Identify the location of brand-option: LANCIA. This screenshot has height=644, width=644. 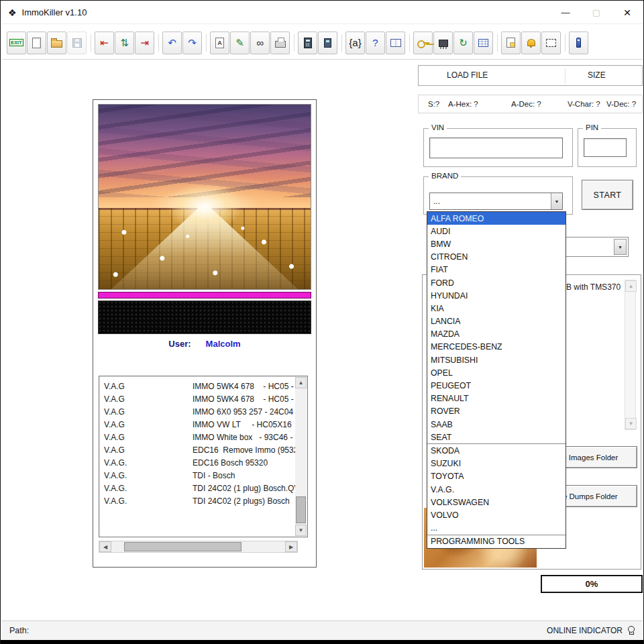
(496, 322).